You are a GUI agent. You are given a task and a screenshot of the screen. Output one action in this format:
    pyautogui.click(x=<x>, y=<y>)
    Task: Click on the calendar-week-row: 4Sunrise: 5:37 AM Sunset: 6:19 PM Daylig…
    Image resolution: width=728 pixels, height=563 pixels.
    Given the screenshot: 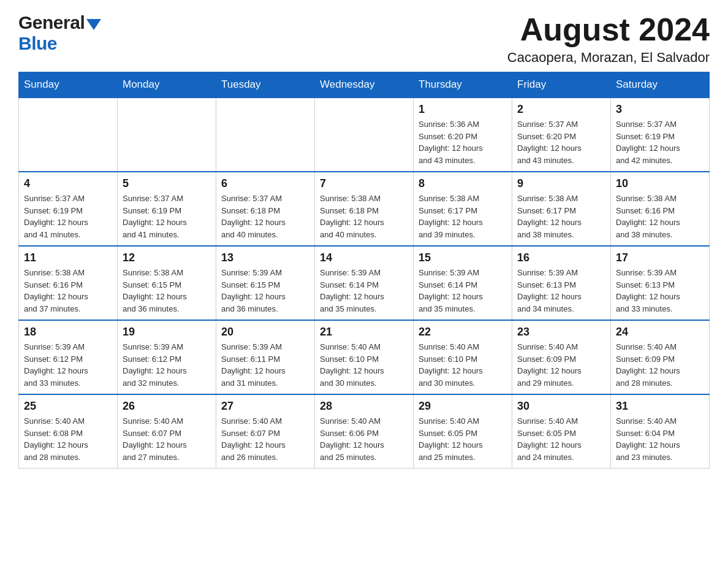 What is the action you would take?
    pyautogui.click(x=364, y=209)
    